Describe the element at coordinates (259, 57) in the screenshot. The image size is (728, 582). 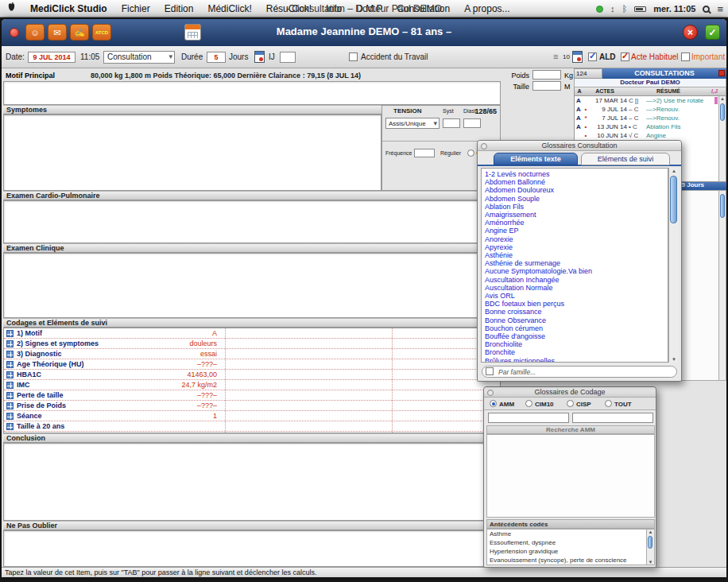
I see `ij-document-icon` at that location.